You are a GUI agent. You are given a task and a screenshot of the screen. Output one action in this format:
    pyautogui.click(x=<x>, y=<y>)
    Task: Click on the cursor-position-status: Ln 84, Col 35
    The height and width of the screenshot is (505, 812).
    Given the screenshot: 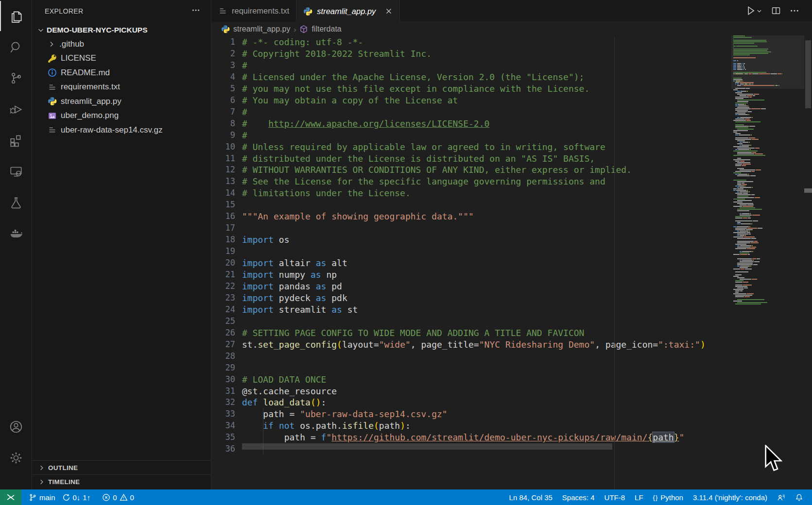 What is the action you would take?
    pyautogui.click(x=531, y=497)
    